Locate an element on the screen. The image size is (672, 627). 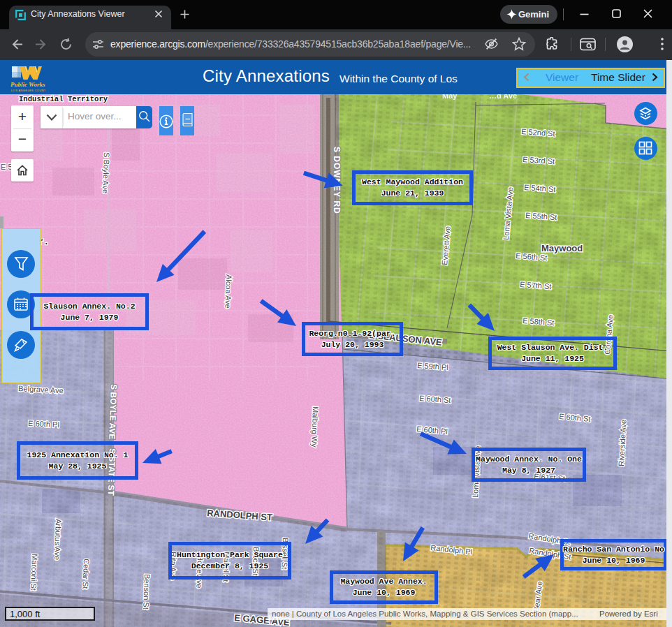
svg-text: …d Ave is located at coordinates (503, 97).